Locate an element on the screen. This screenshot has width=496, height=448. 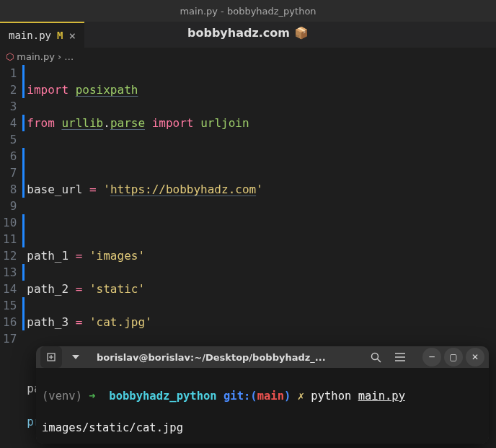
close-icon: ✕ is located at coordinates (475, 357).